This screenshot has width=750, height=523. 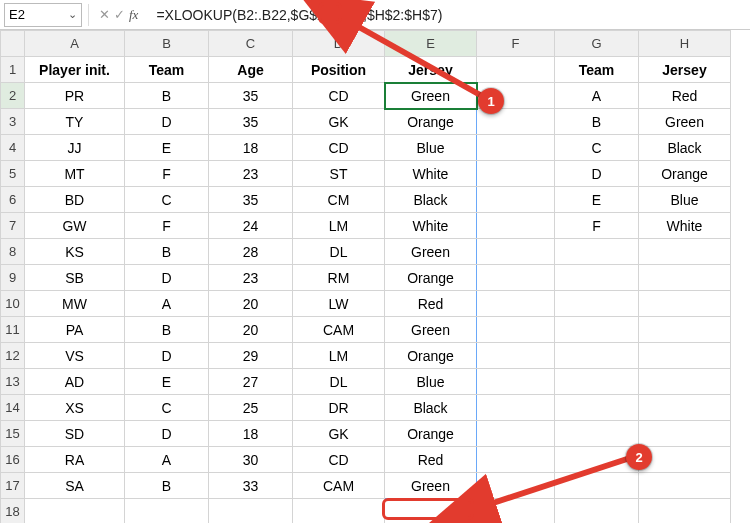 I want to click on col-header-E: E, so click(x=431, y=44).